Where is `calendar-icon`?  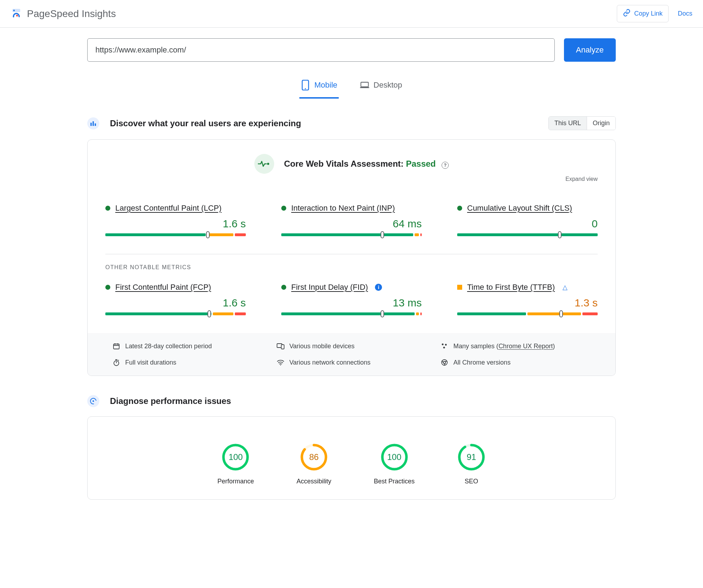
calendar-icon is located at coordinates (116, 346).